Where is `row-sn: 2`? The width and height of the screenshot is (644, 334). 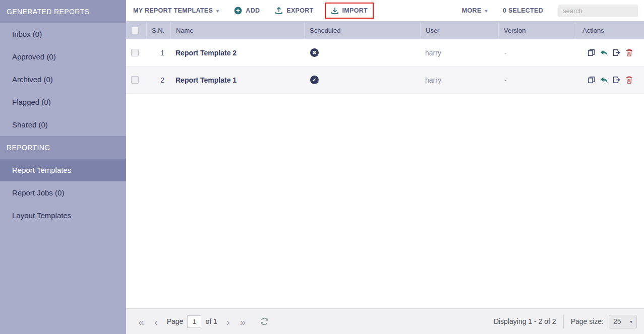 row-sn: 2 is located at coordinates (158, 80).